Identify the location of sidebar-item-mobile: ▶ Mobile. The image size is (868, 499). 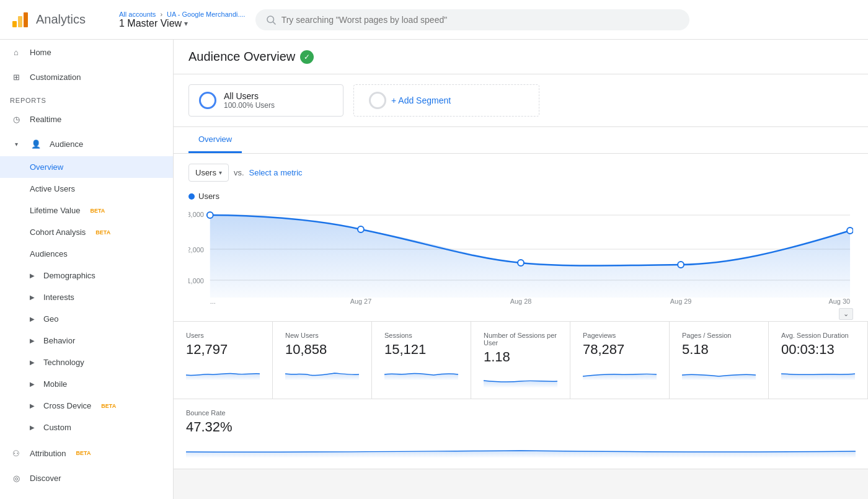
(87, 384).